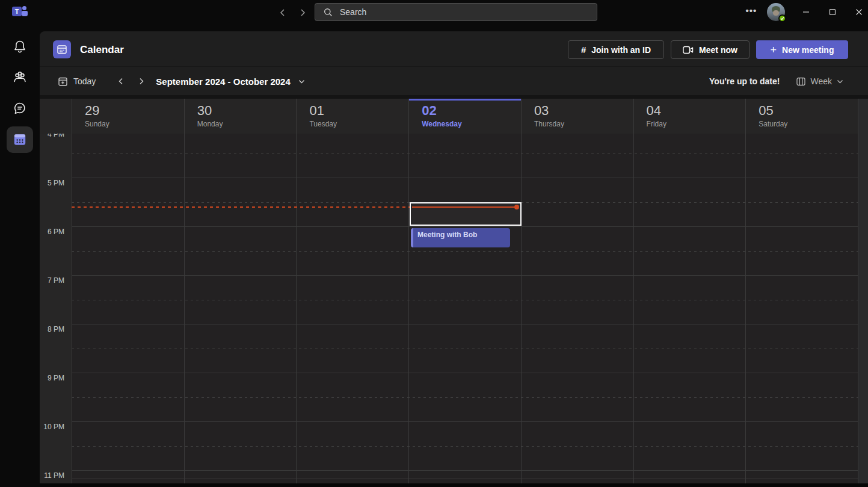 The width and height of the screenshot is (868, 487). What do you see at coordinates (56, 183) in the screenshot?
I see `time-label: 5 PM` at bounding box center [56, 183].